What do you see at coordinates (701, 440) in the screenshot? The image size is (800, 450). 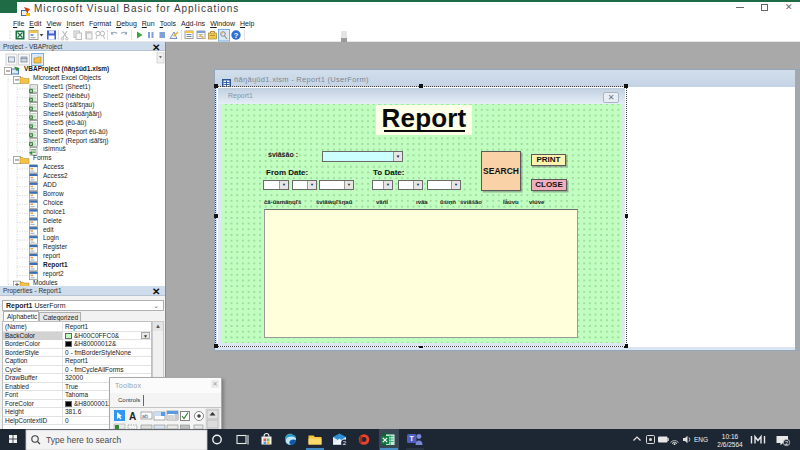 I see `svg-text: ENG` at bounding box center [701, 440].